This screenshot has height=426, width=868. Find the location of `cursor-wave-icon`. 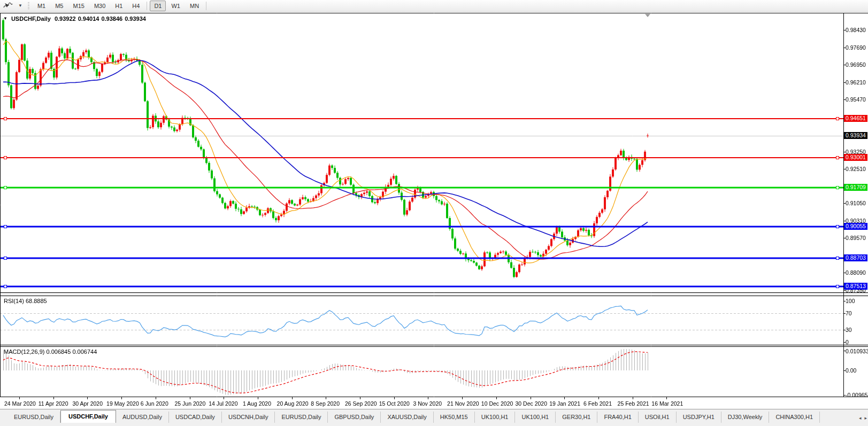

cursor-wave-icon is located at coordinates (8, 5).